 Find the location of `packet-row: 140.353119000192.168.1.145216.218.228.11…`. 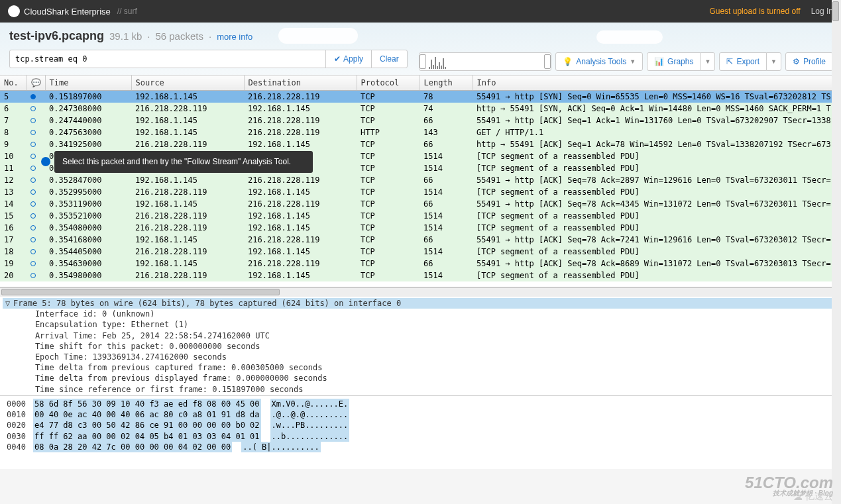

packet-row: 140.353119000192.168.1.145216.218.228.11… is located at coordinates (420, 204).